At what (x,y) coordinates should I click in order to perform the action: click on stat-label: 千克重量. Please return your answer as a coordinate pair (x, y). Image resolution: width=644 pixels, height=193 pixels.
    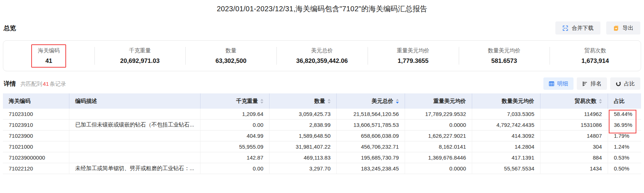
    Looking at the image, I should click on (140, 51).